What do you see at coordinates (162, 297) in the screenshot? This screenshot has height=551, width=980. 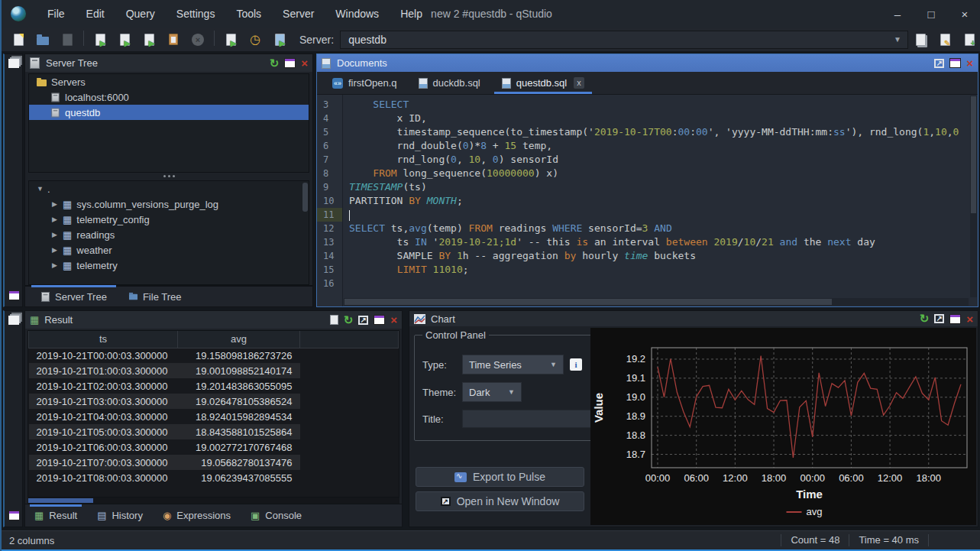 I see `tab-label: File Tree` at bounding box center [162, 297].